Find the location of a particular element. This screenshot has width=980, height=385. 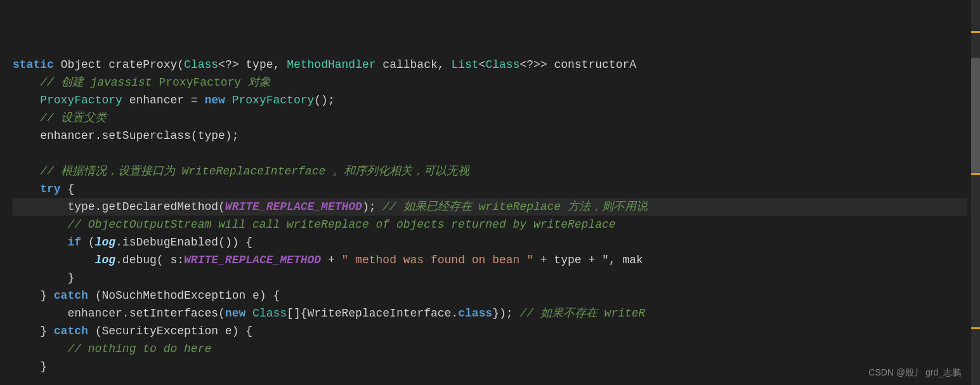

code-token: class is located at coordinates (475, 313).